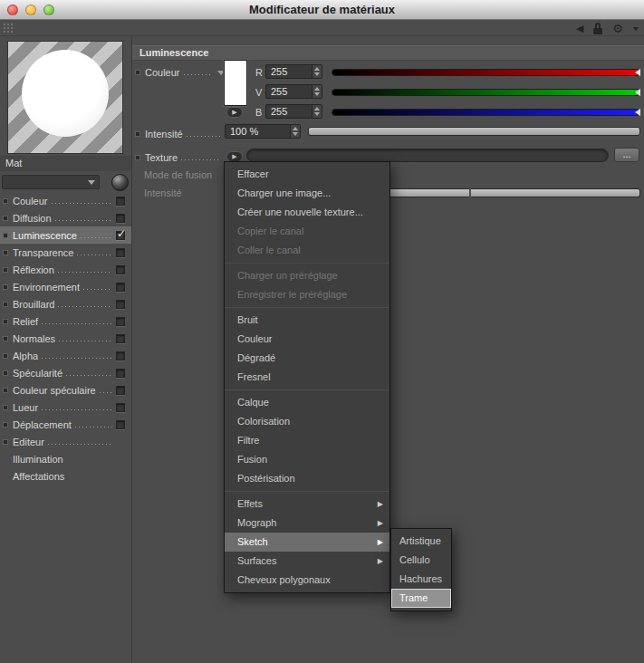 Image resolution: width=644 pixels, height=663 pixels. What do you see at coordinates (293, 91) in the screenshot?
I see `green-value-field: 255` at bounding box center [293, 91].